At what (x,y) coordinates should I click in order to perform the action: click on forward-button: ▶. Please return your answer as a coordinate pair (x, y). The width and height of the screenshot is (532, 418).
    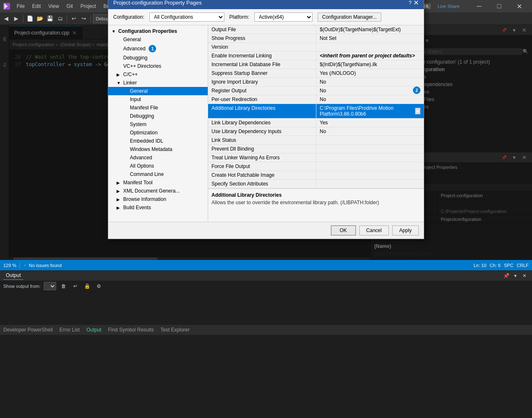
    Looking at the image, I should click on (16, 19).